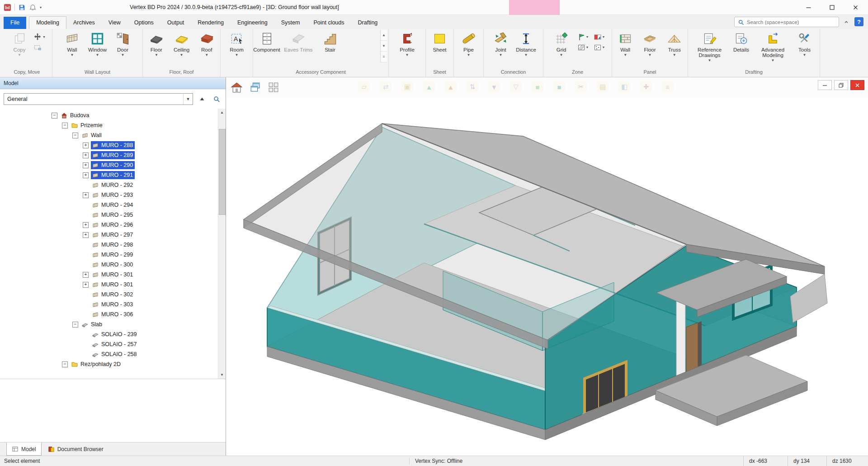  Describe the element at coordinates (741, 41) in the screenshot. I see `ribbon-button-details: Details` at that location.